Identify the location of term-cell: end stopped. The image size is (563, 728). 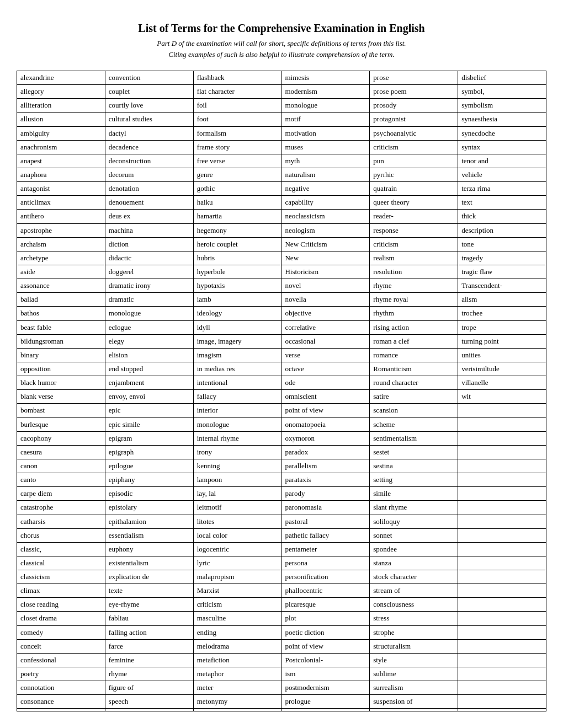
(149, 368).